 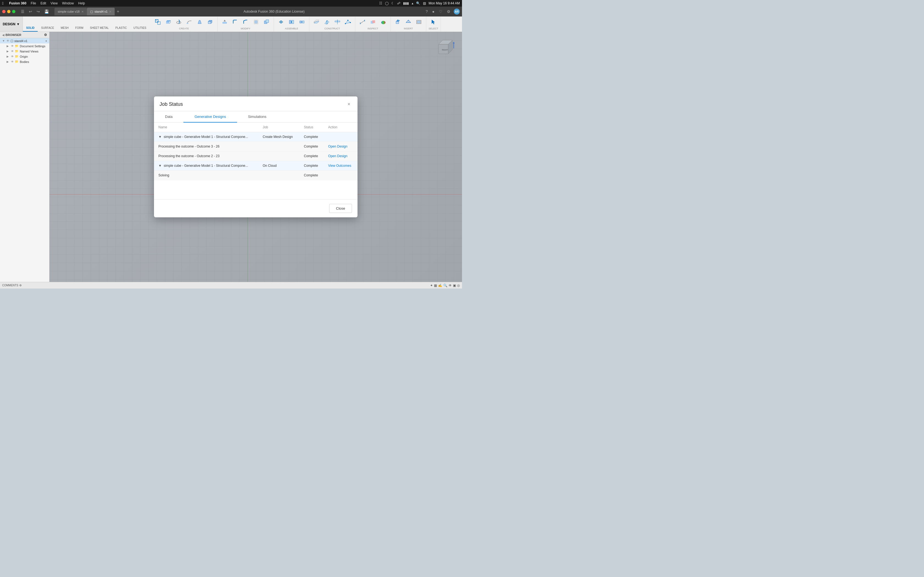 I want to click on row2-action: View Outcomes, so click(x=341, y=166).